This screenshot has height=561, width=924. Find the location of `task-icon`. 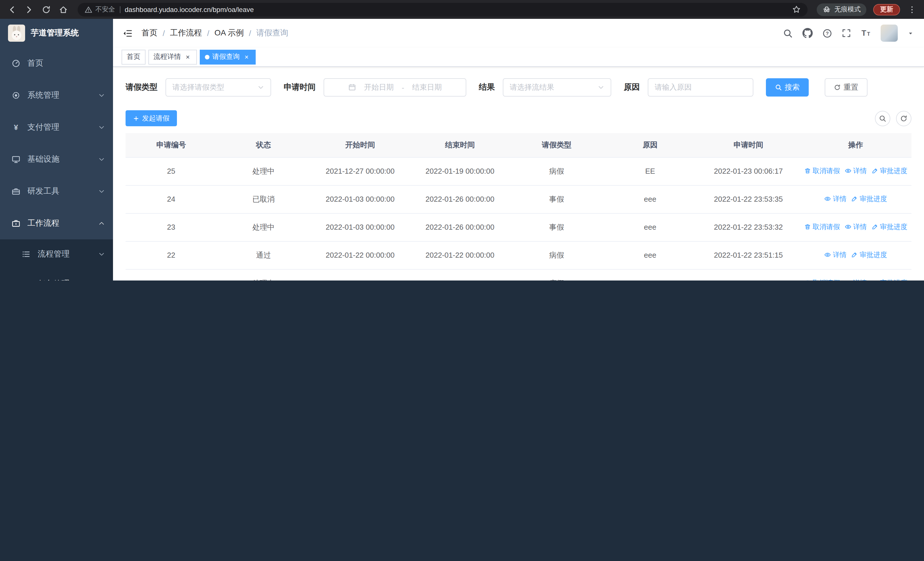

task-icon is located at coordinates (26, 280).